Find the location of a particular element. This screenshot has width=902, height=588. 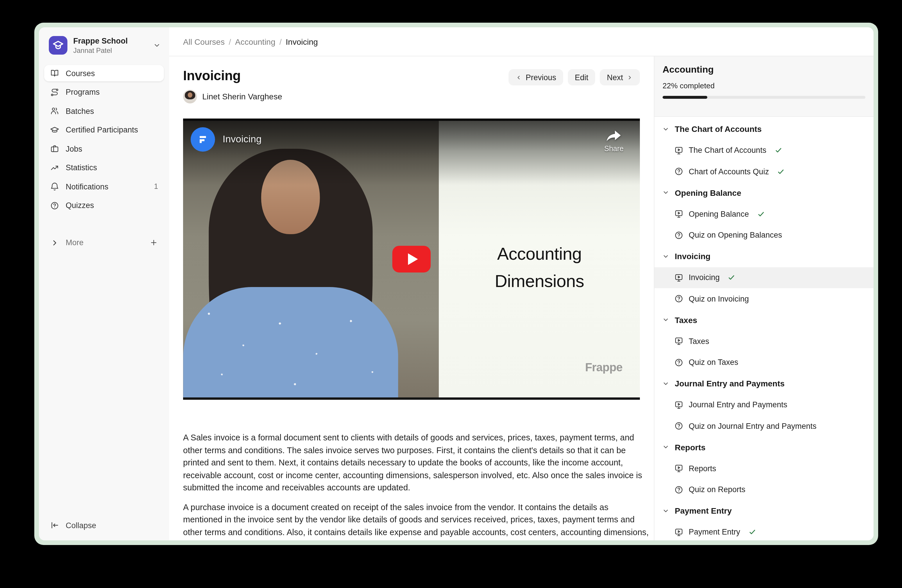

collapse-label: Collapse is located at coordinates (81, 525).